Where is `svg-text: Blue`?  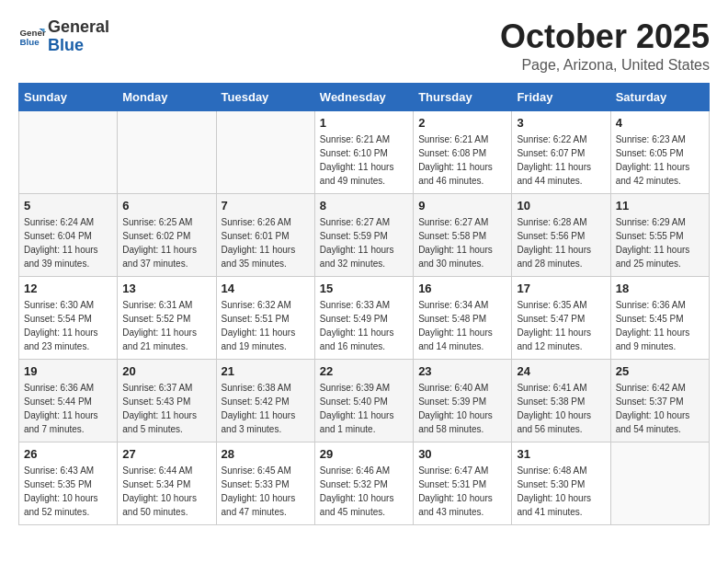
svg-text: Blue is located at coordinates (30, 42).